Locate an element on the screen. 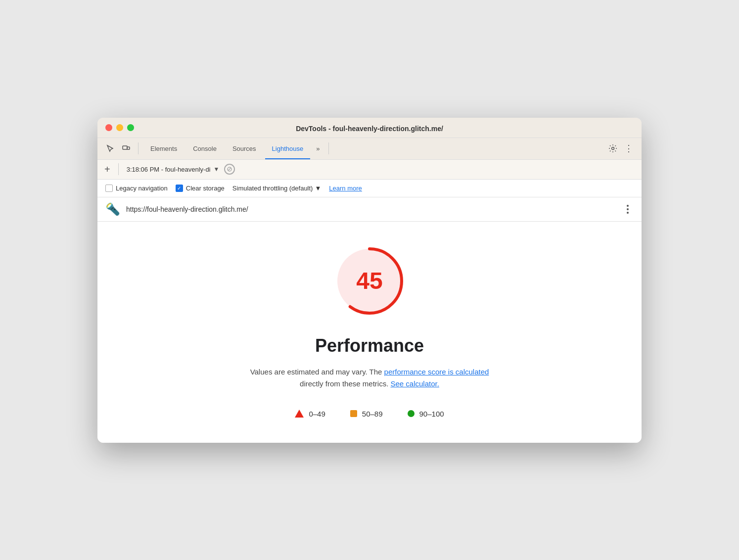 The image size is (739, 560). legacy-nav-option: Legacy navigation is located at coordinates (137, 188).